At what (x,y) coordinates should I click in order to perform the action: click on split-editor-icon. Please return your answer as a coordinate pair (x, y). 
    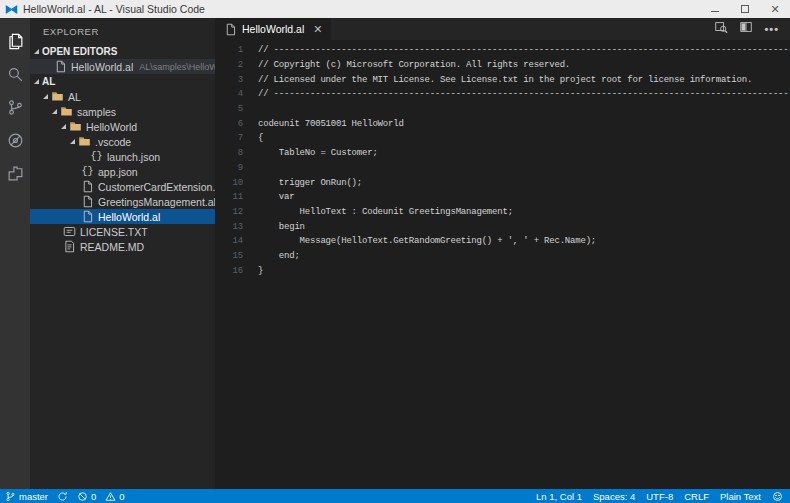
    Looking at the image, I should click on (746, 29).